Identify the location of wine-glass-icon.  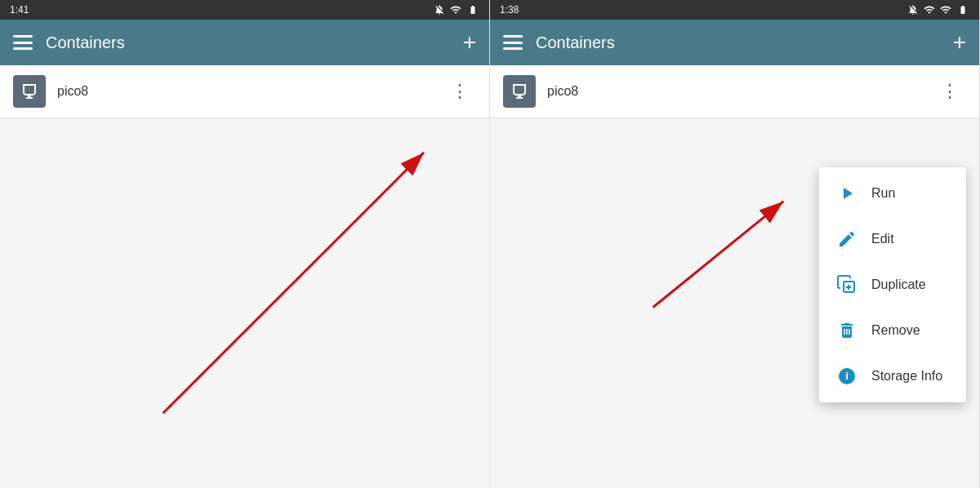
(29, 91).